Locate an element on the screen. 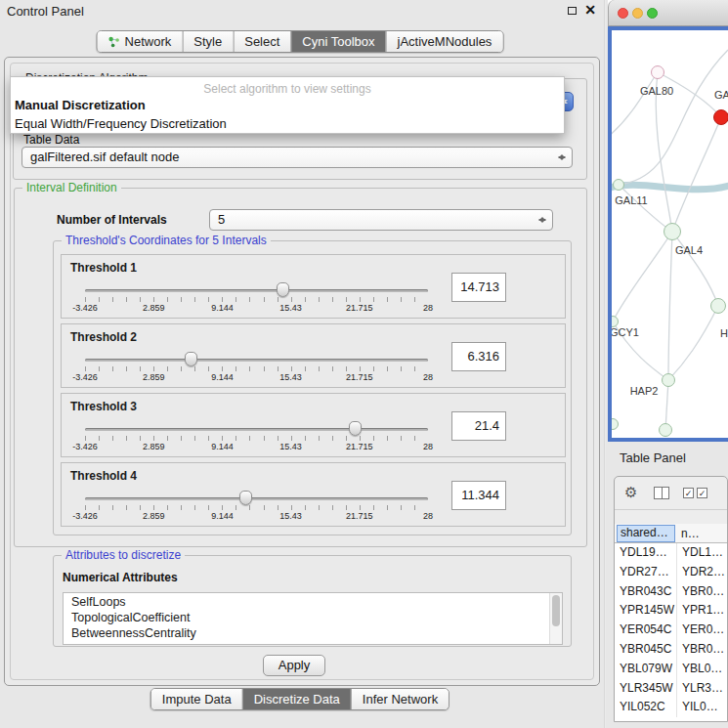 The height and width of the screenshot is (728, 728). table-cell: YER054C is located at coordinates (645, 630).